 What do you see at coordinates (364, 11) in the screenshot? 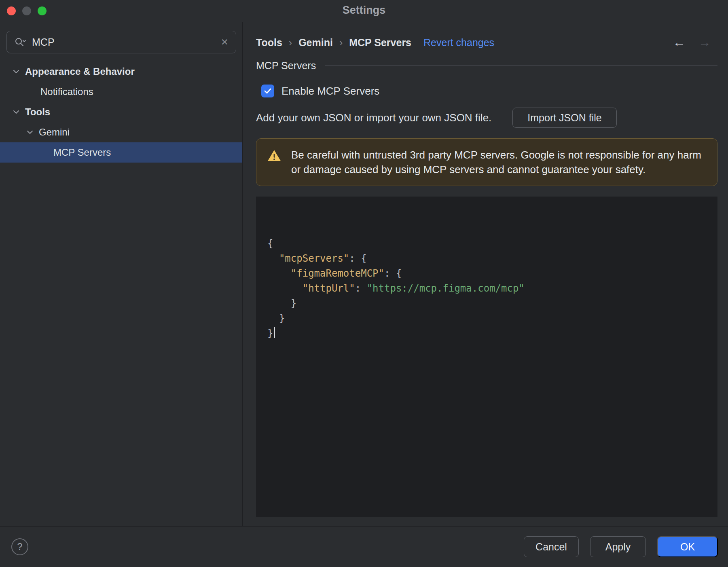
I see `window-title: Settings` at bounding box center [364, 11].